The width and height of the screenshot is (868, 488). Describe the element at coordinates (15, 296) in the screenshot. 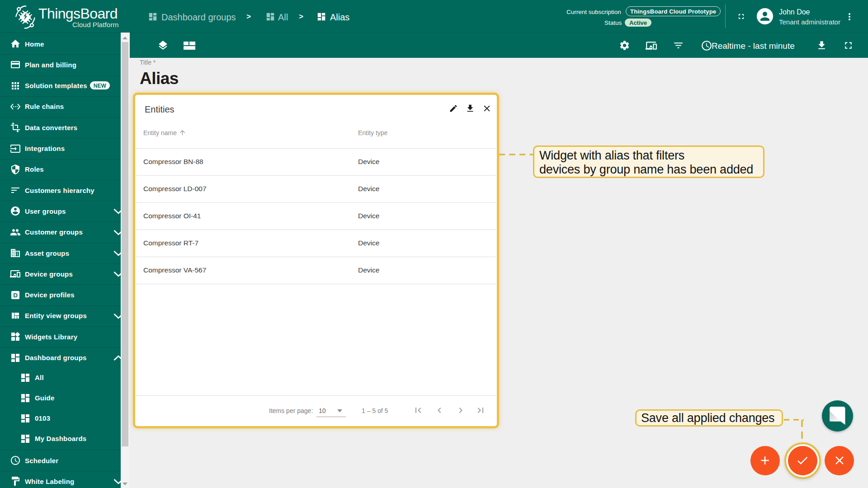

I see `svg-text: D` at that location.